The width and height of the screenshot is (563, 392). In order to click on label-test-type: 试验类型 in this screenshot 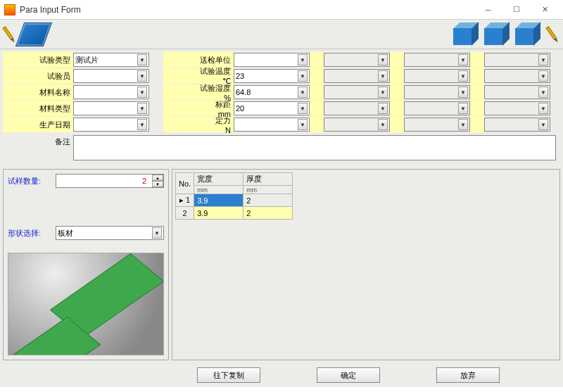, I will do `click(38, 60)`.